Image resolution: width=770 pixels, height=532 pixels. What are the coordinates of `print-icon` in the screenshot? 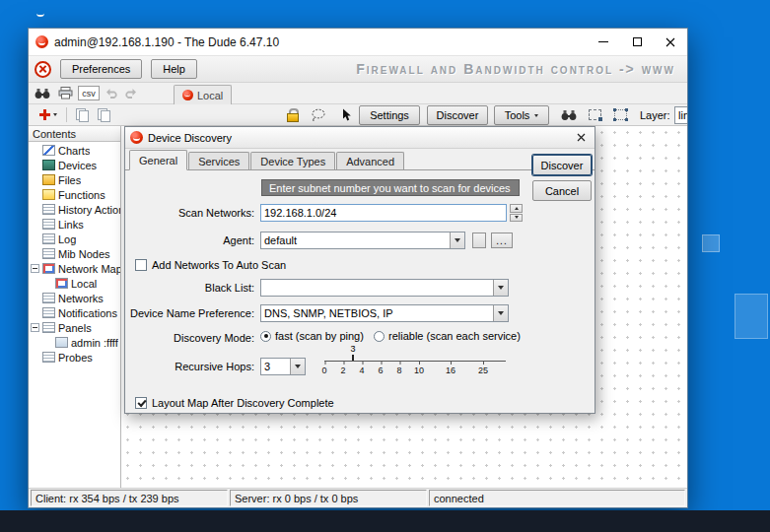 It's located at (65, 93).